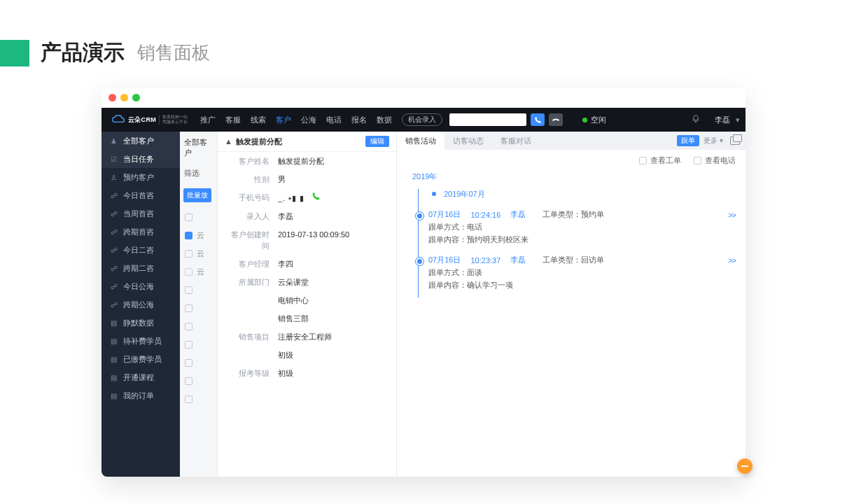  What do you see at coordinates (141, 232) in the screenshot?
I see `sidebar-item: ☍跨期首咨` at bounding box center [141, 232].